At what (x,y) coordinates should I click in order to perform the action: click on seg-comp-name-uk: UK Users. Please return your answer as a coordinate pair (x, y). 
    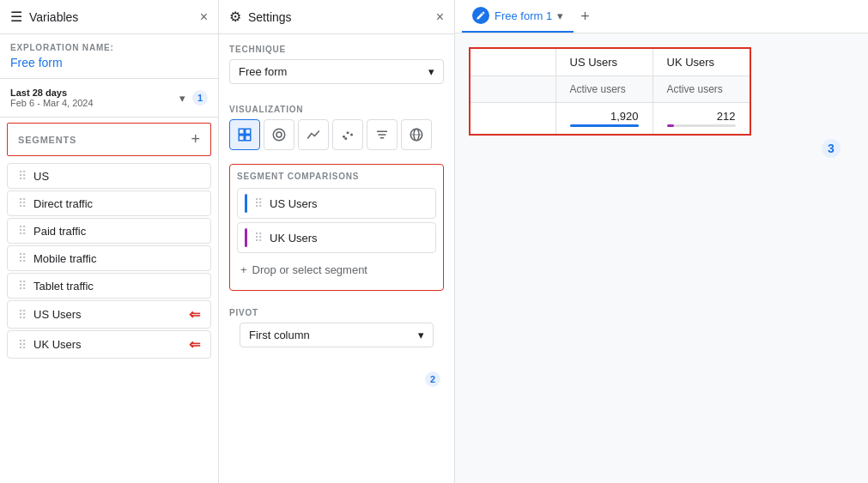
    Looking at the image, I should click on (294, 238).